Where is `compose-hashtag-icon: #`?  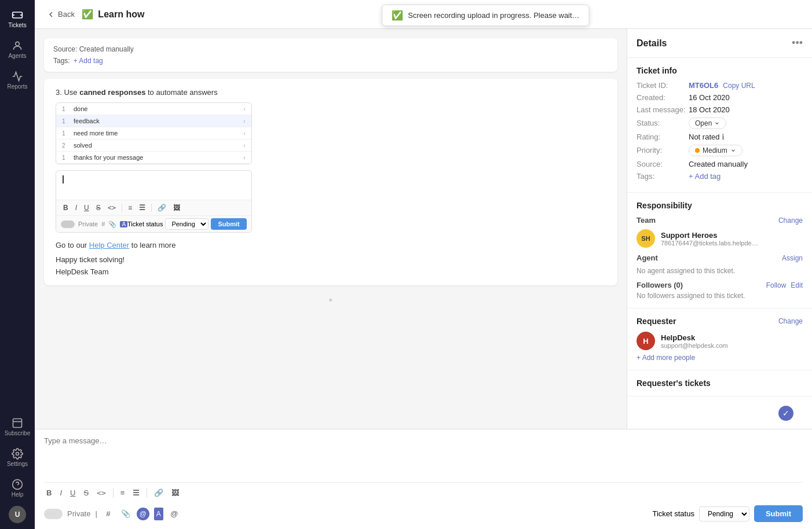 compose-hashtag-icon: # is located at coordinates (108, 514).